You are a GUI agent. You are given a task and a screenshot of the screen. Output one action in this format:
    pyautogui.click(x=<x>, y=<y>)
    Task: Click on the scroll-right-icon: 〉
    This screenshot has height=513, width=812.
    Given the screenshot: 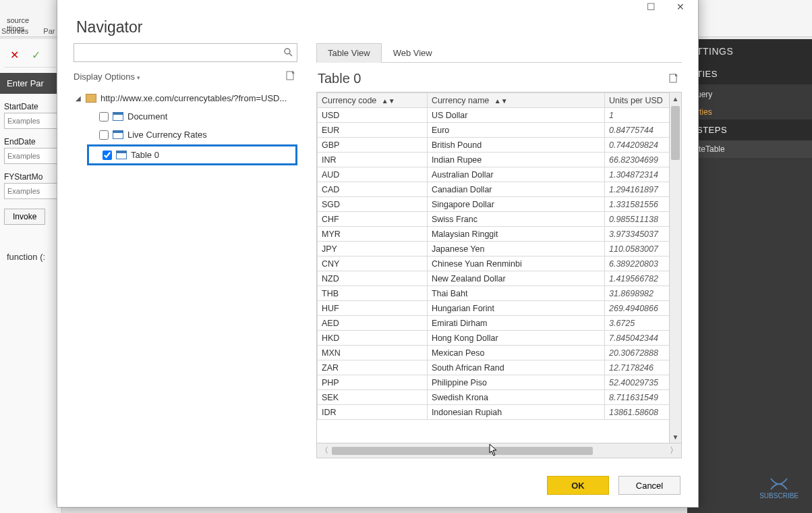 What is the action you would take?
    pyautogui.click(x=674, y=451)
    